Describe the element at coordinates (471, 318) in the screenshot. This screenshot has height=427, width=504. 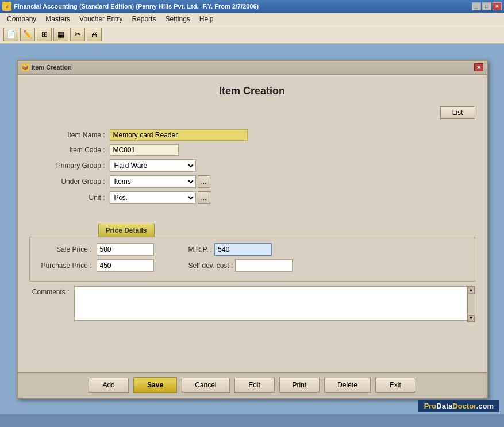
I see `scroll-down-arrow: ▼` at that location.